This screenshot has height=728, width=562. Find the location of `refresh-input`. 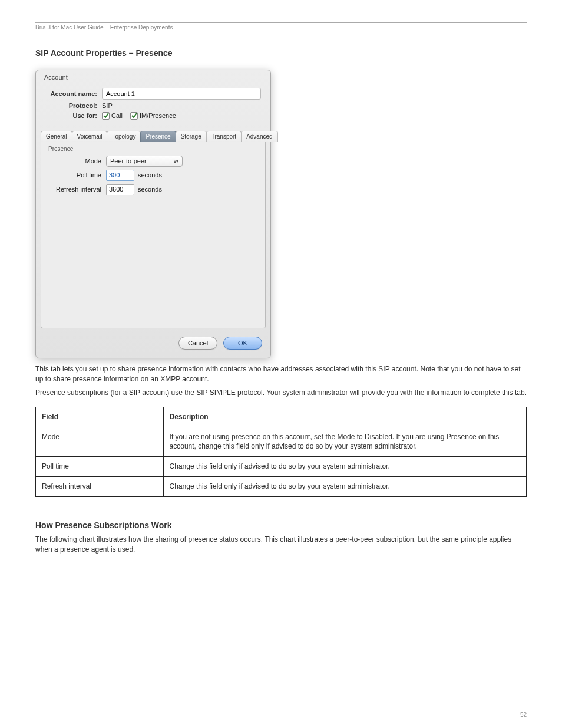

refresh-input is located at coordinates (120, 190).